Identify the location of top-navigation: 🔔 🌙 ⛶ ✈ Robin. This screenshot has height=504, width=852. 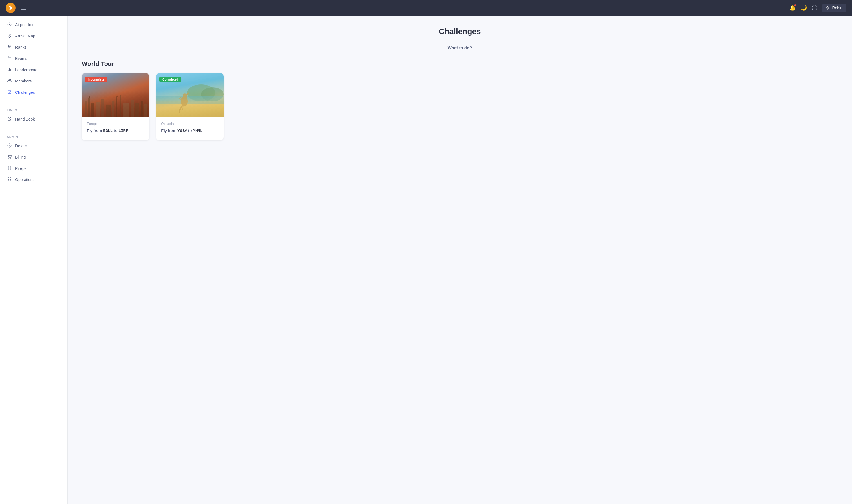
(426, 8).